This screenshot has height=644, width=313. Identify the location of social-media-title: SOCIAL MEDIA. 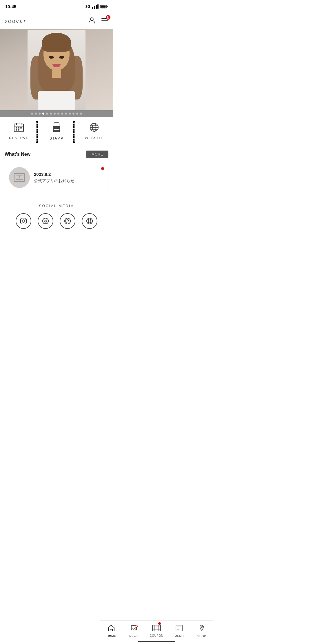
(57, 206).